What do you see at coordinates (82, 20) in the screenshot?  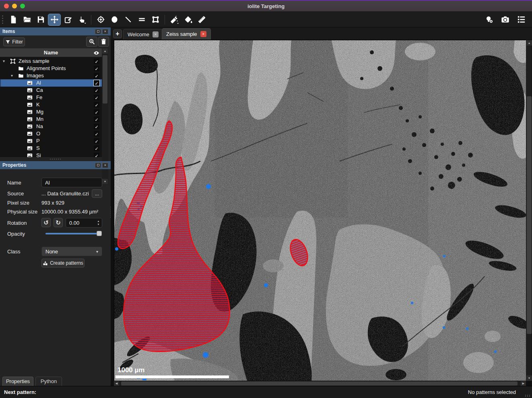 I see `select-tool-button` at bounding box center [82, 20].